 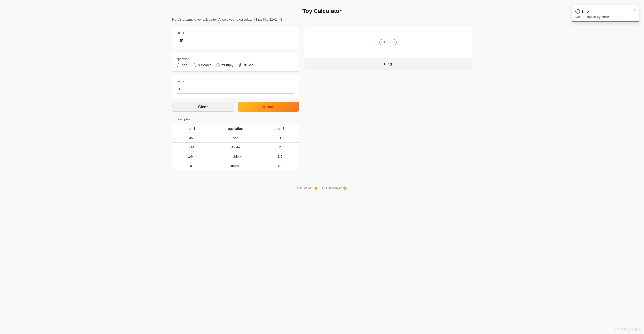 What do you see at coordinates (235, 166) in the screenshot?
I see `table-row: 0subtract1.2` at bounding box center [235, 166].